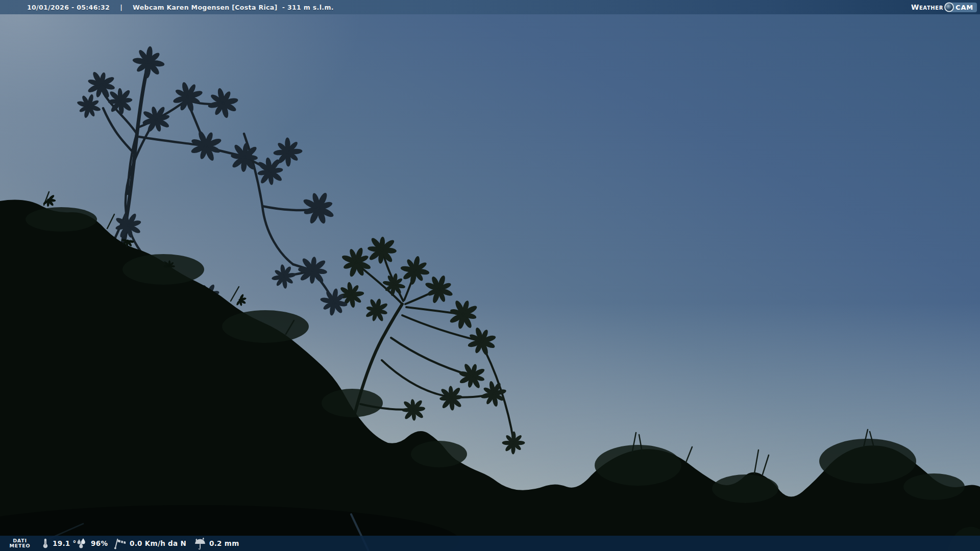 The height and width of the screenshot is (551, 980). I want to click on wind-value: 0.0 Km/h da N, so click(158, 543).